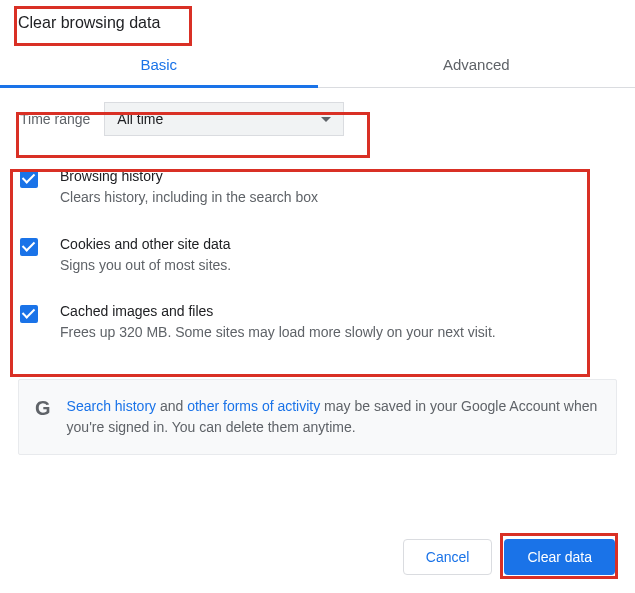 The height and width of the screenshot is (593, 635). Describe the element at coordinates (278, 333) in the screenshot. I see `option-desc: Frees up 320 MB. Some sites may load mor…` at that location.